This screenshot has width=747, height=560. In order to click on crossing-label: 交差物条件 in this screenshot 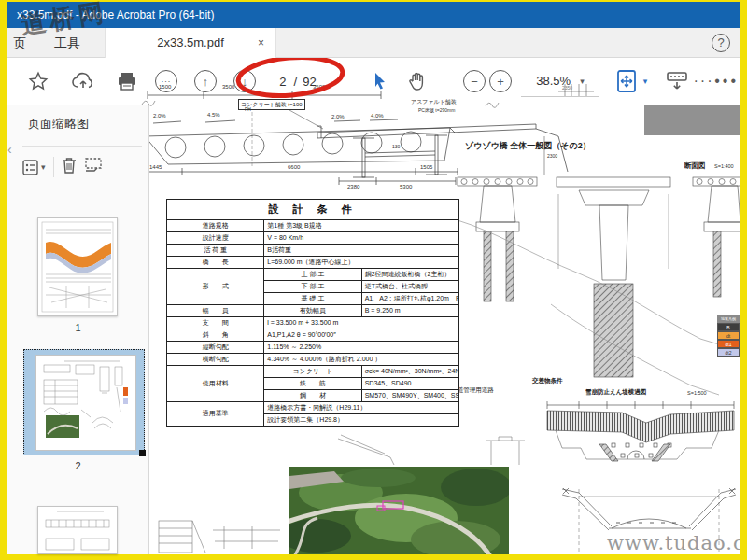, I will do `click(547, 381)`.